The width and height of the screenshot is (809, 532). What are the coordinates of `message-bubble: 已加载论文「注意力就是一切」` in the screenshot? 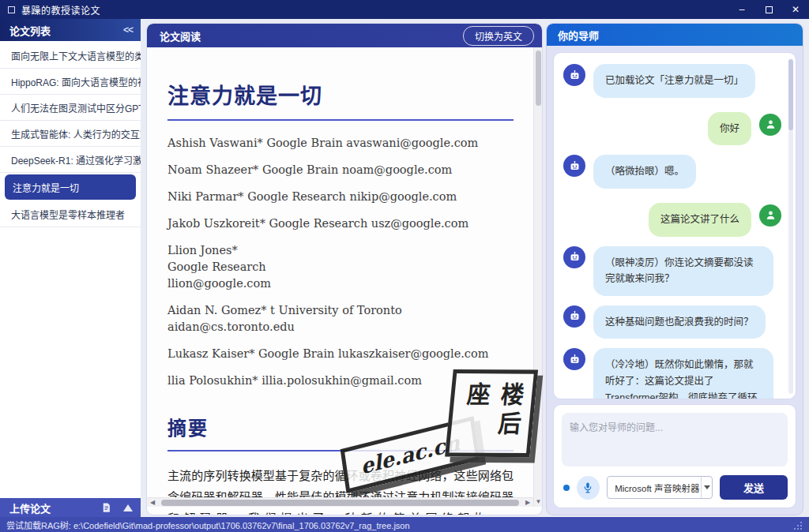 It's located at (675, 81).